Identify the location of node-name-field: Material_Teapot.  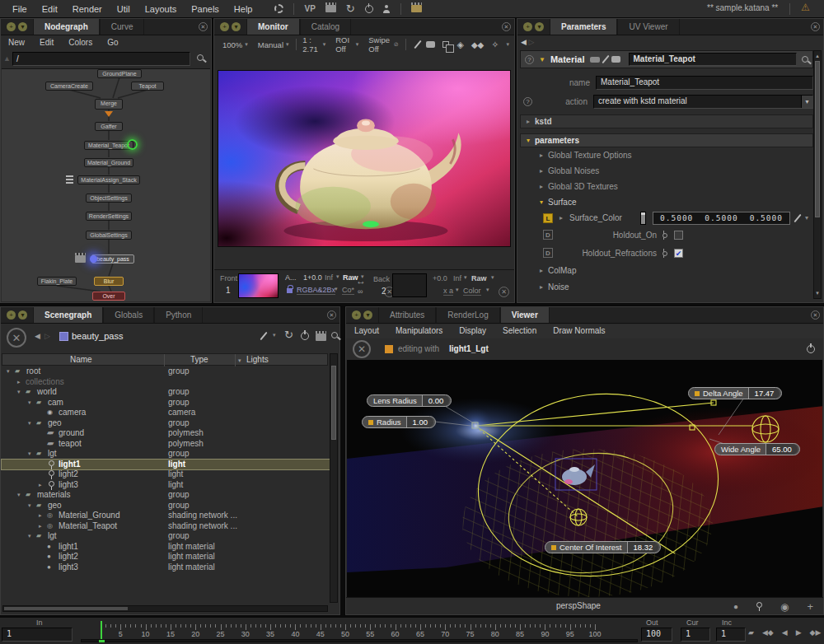
(714, 59).